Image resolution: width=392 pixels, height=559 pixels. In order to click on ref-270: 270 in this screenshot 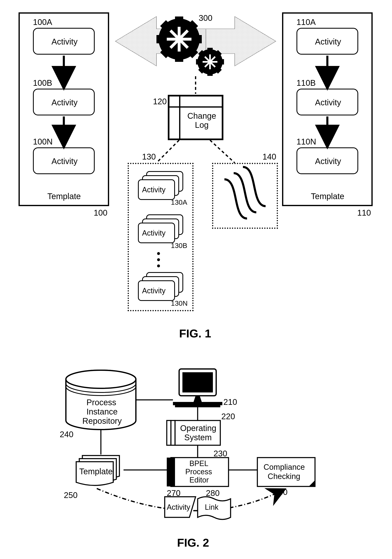, I will do `click(174, 493)`.